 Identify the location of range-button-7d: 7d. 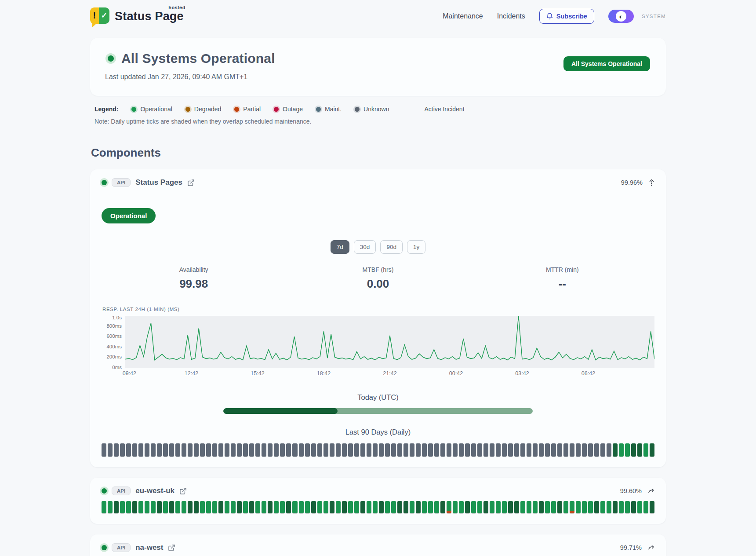
(340, 247).